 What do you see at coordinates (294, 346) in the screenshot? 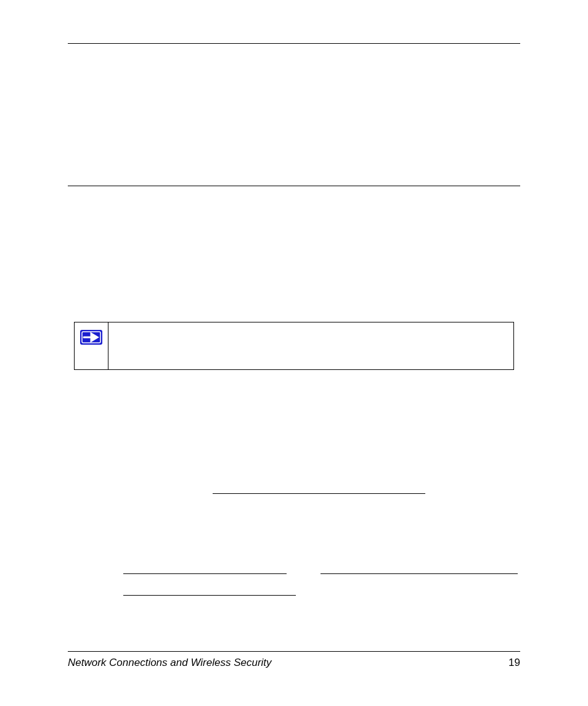
I see `note-callout` at bounding box center [294, 346].